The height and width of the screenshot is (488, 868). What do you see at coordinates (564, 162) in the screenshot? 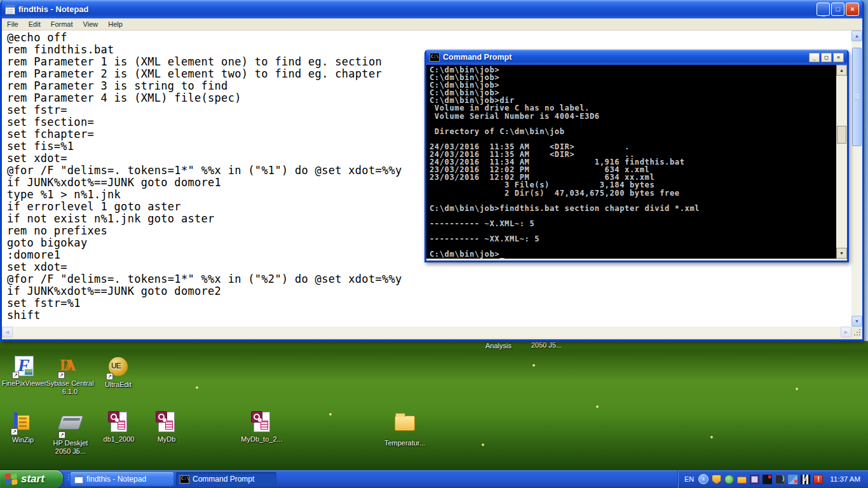
I see `console-text: C:\dm\bin\job> C:\dm\bin\job> C:\dm\bin\…` at bounding box center [564, 162].